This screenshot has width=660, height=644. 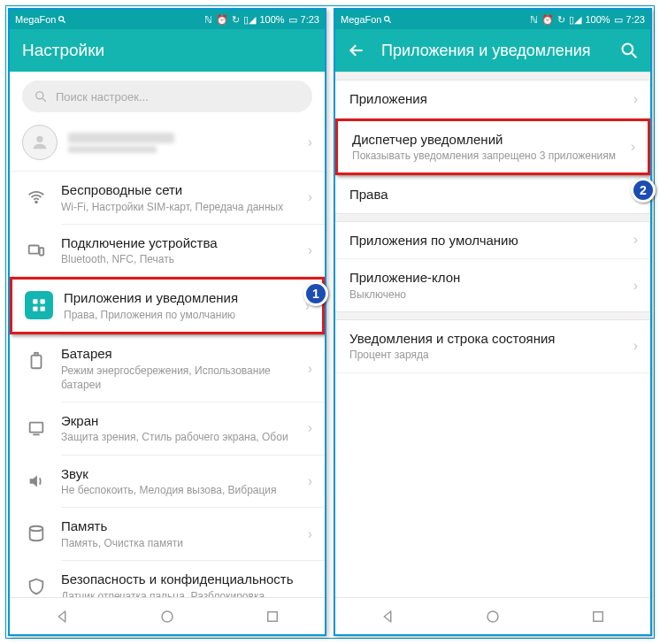 What do you see at coordinates (167, 50) in the screenshot?
I see `page-title: Настройки` at bounding box center [167, 50].